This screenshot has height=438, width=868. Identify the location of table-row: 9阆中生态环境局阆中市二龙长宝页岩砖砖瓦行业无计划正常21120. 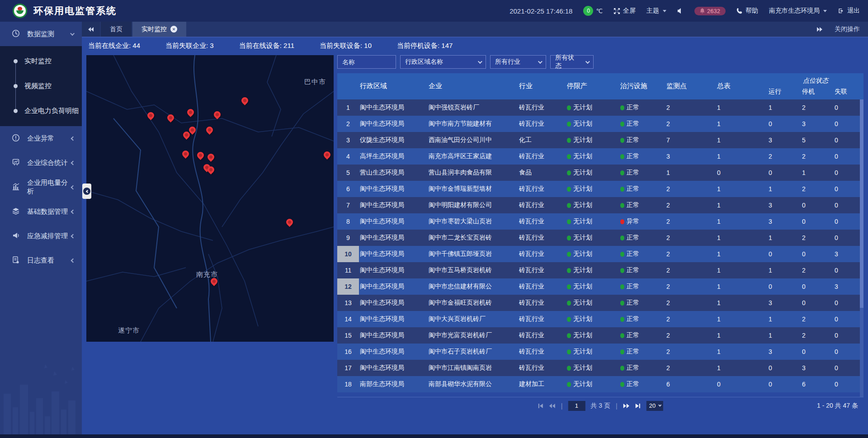
(600, 238).